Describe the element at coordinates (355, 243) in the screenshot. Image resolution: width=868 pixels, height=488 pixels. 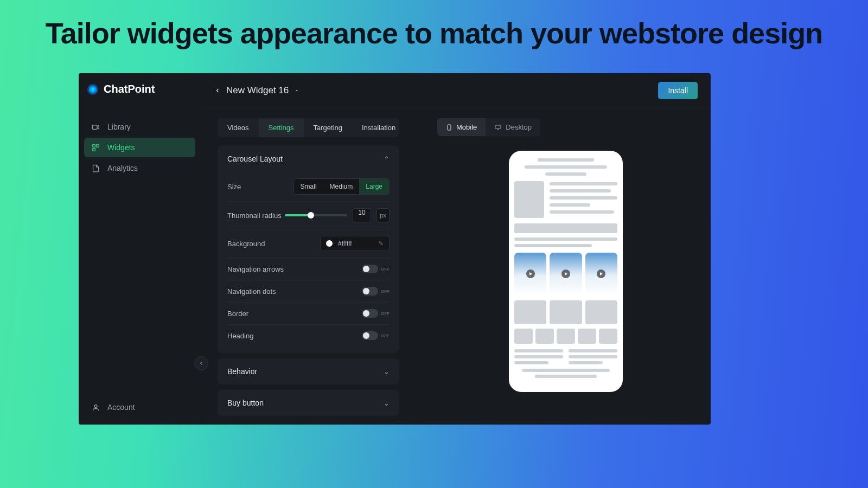
I see `background-color-field: #ffffff ✎` at that location.